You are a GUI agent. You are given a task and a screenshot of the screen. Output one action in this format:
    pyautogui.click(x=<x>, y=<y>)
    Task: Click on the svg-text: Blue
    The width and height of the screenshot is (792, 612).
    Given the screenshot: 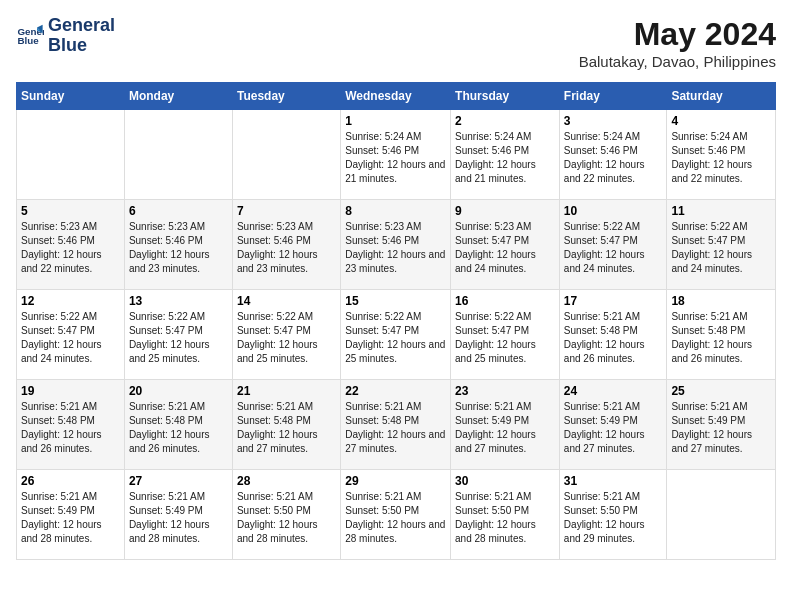 What is the action you would take?
    pyautogui.click(x=28, y=40)
    